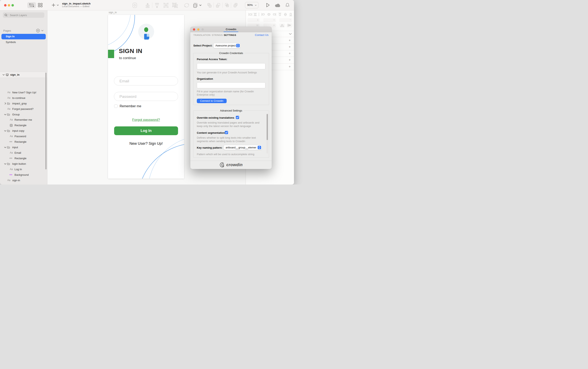 The image size is (588, 369). I want to click on layer-row: AaEmail, so click(23, 153).